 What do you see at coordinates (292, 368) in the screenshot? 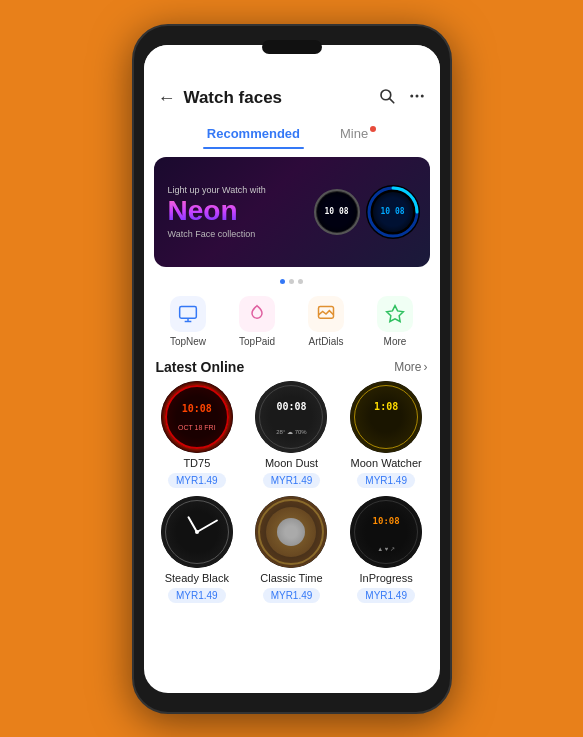
I see `latest-online-header: Latest Online More ›` at bounding box center [292, 368].